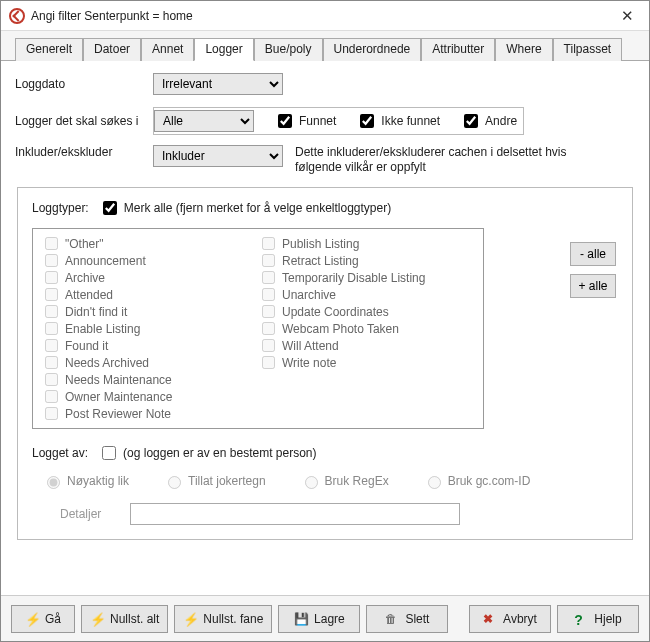  What do you see at coordinates (218, 156) in the screenshot?
I see `include-select: Inkluder` at bounding box center [218, 156].